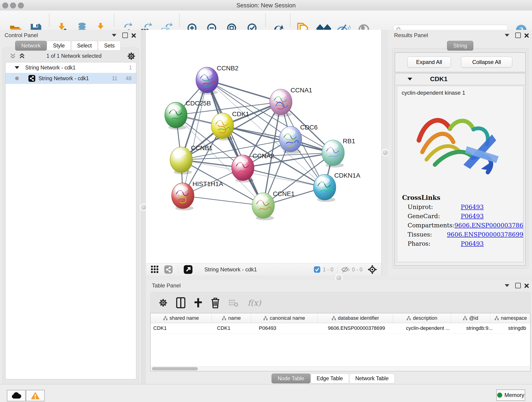 The width and height of the screenshot is (532, 402). I want to click on table-cell: stringdb:9..., so click(484, 328).